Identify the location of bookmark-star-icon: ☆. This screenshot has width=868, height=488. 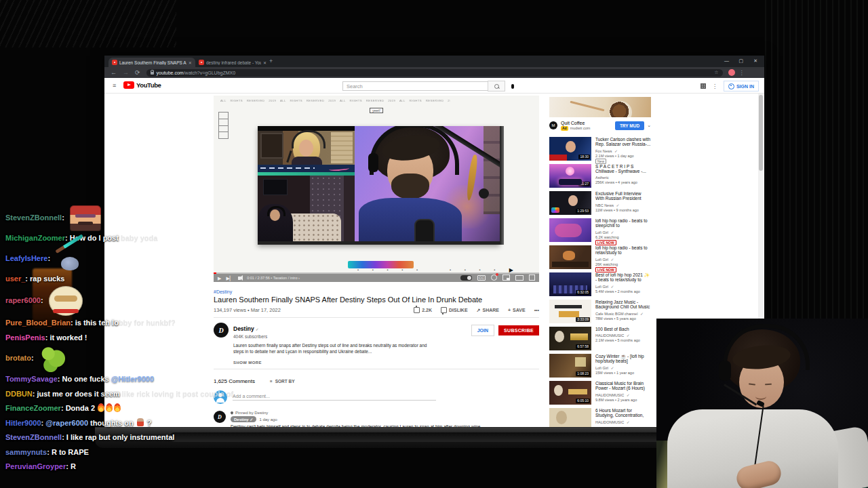
(716, 73).